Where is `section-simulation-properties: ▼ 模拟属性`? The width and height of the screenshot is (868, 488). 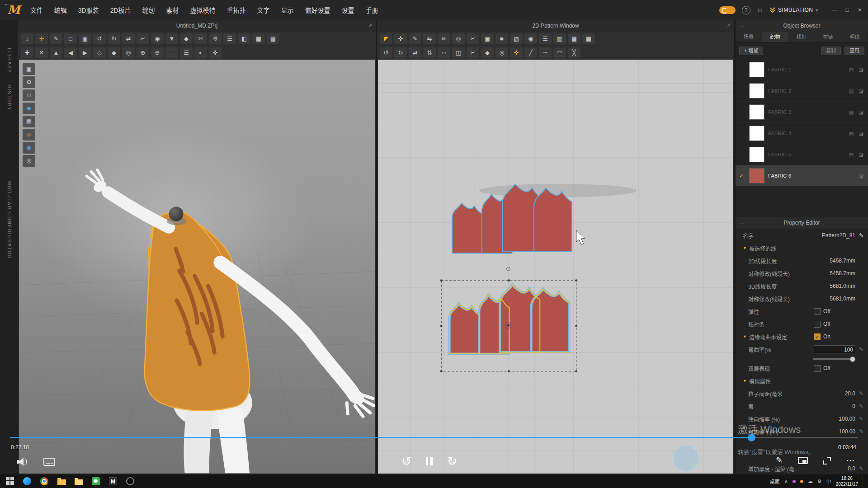
section-simulation-properties: ▼ 模拟属性 is located at coordinates (802, 381).